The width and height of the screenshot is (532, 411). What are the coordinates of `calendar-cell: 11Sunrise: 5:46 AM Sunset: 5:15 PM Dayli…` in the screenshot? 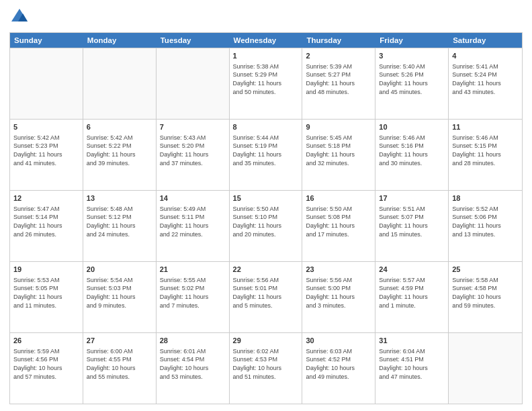 It's located at (485, 154).